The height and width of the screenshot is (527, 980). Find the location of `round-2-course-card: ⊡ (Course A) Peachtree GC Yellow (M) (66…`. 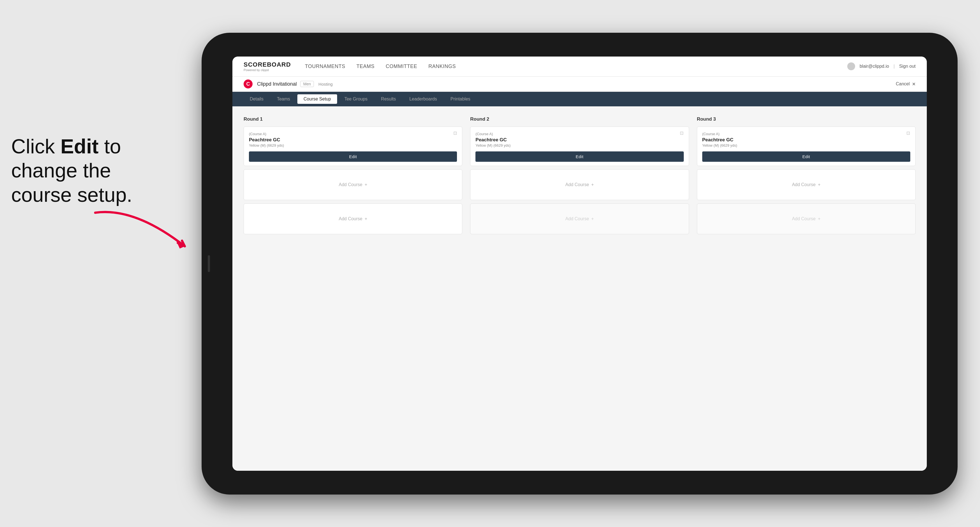

round-2-course-card: ⊡ (Course A) Peachtree GC Yellow (M) (66… is located at coordinates (580, 146).